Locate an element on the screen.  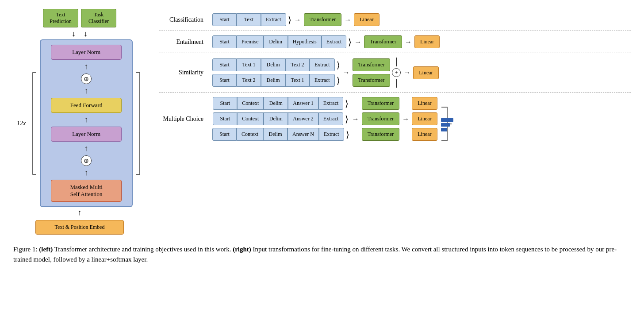
output-boxes: Text Prediction Task Classifier is located at coordinates (80, 18).